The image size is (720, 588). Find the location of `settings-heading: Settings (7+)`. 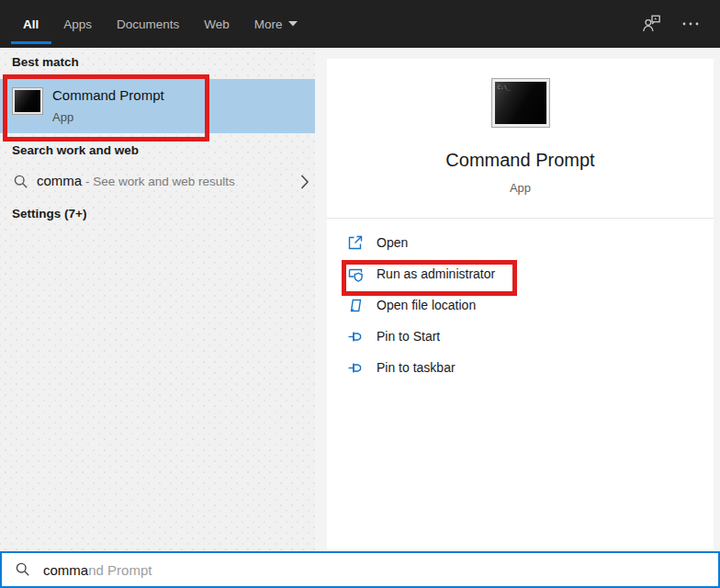

settings-heading: Settings (7+) is located at coordinates (50, 213).